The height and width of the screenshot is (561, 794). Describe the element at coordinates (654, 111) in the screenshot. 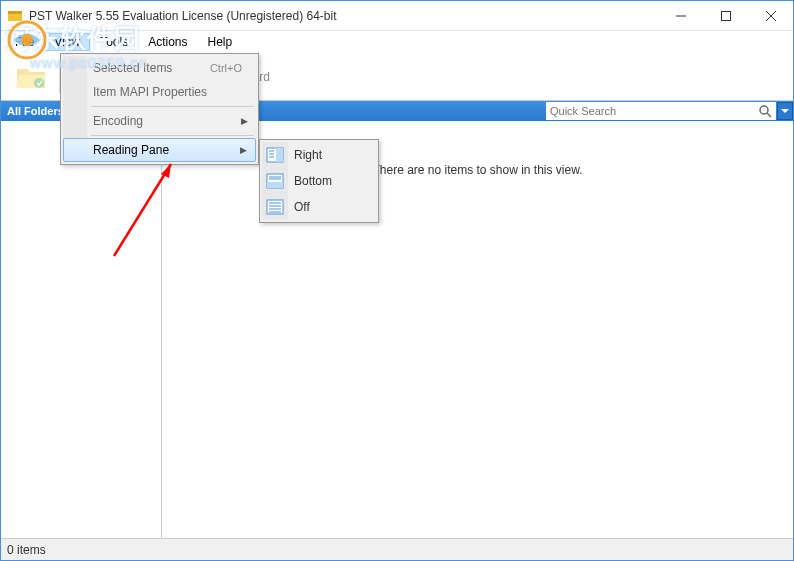

I see `search-input` at that location.